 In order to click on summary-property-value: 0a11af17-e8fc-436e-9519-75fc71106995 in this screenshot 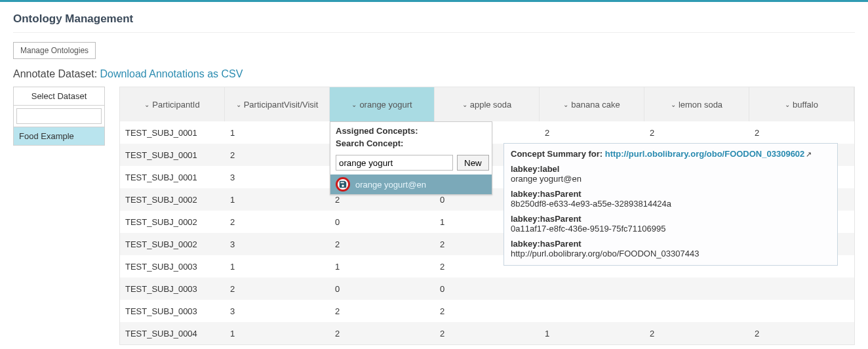, I will do `click(588, 228)`.